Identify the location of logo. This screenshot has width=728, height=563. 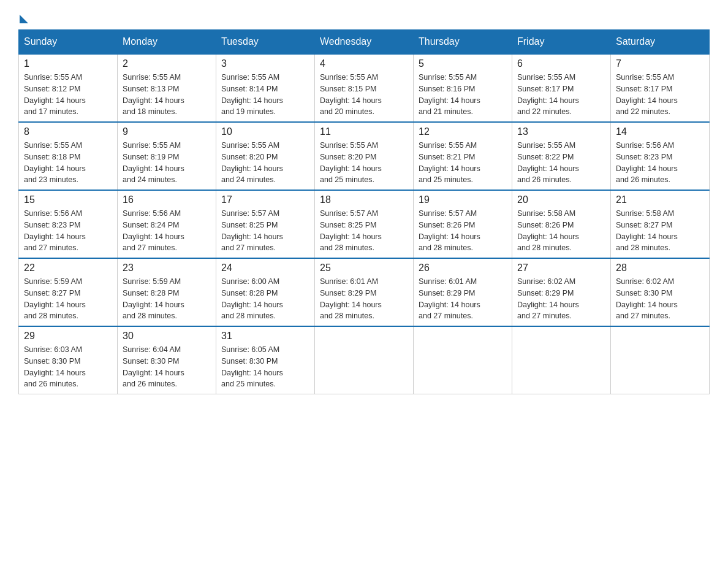
(23, 18).